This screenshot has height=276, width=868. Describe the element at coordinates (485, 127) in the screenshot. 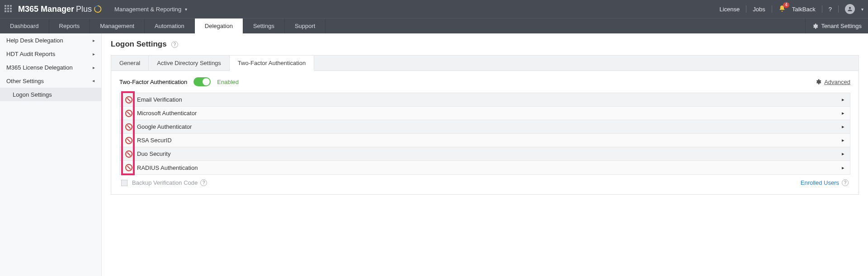

I see `tfa-method-row: Google Authenticator▸` at that location.